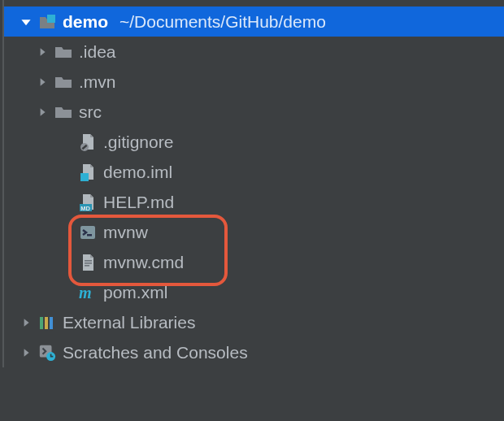 This screenshot has width=504, height=421. Describe the element at coordinates (98, 52) in the screenshot. I see `tree-item-label: .idea` at that location.